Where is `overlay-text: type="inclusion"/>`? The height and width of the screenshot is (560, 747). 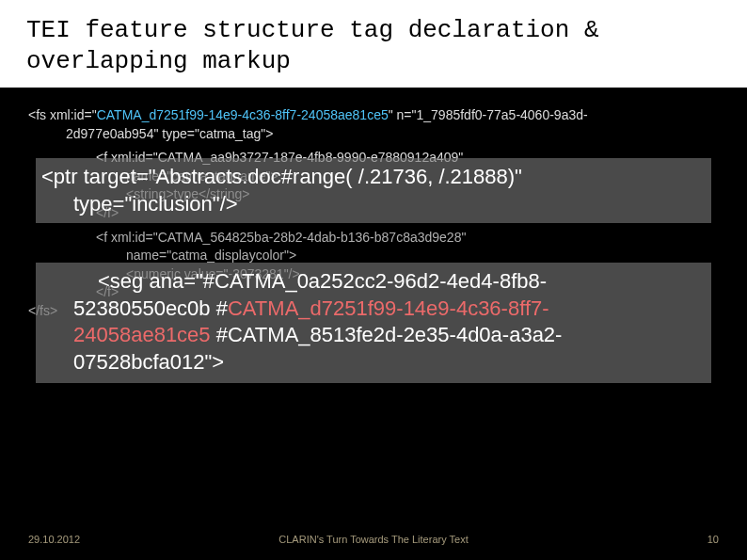 overlay-text: type="inclusion"/> is located at coordinates (372, 205).